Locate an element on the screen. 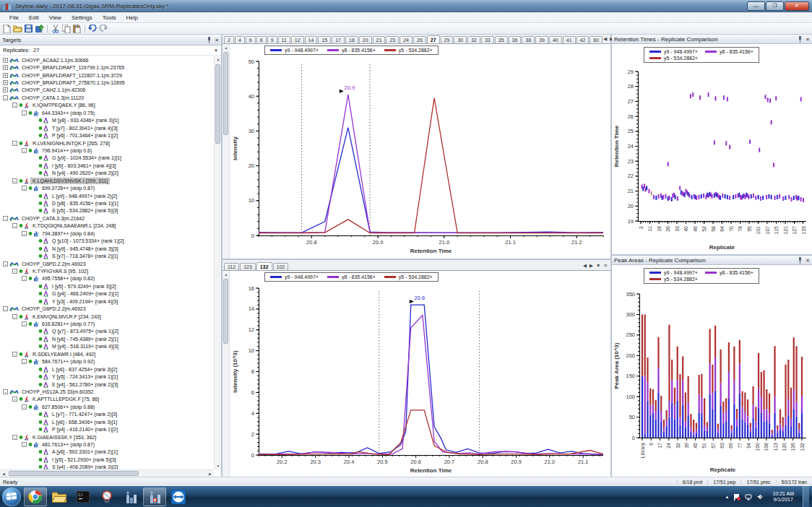  tree-node-tr: I [y5] - 521.2930+ (rank 5)[3] is located at coordinates (107, 459).